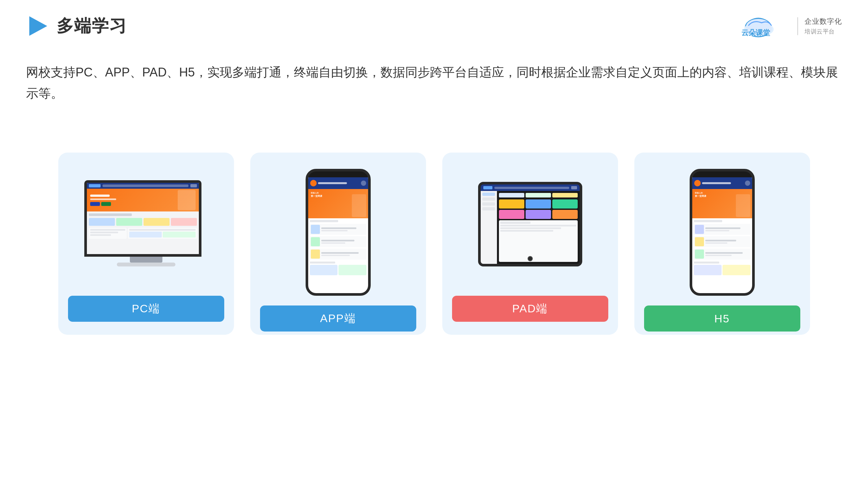 The height and width of the screenshot is (488, 868). What do you see at coordinates (530, 227) in the screenshot?
I see `pad-device-mockup` at bounding box center [530, 227].